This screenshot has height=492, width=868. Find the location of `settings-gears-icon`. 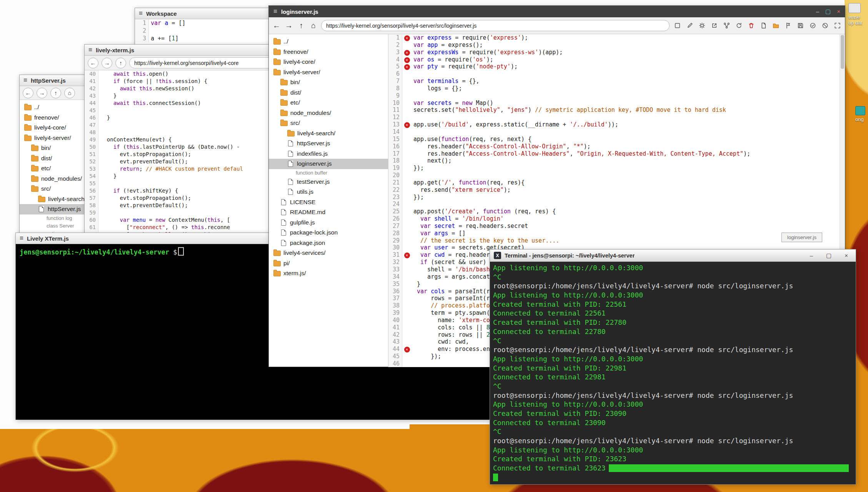

settings-gears-icon is located at coordinates (702, 26).